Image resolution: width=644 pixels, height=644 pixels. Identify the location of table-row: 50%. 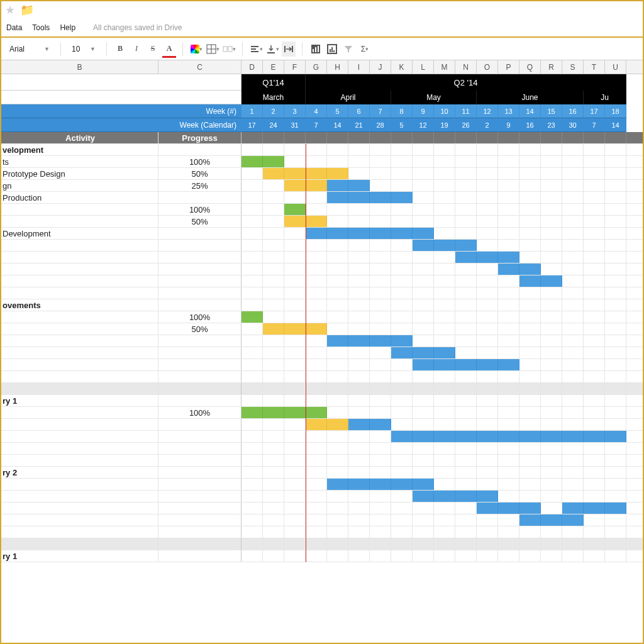
(322, 221).